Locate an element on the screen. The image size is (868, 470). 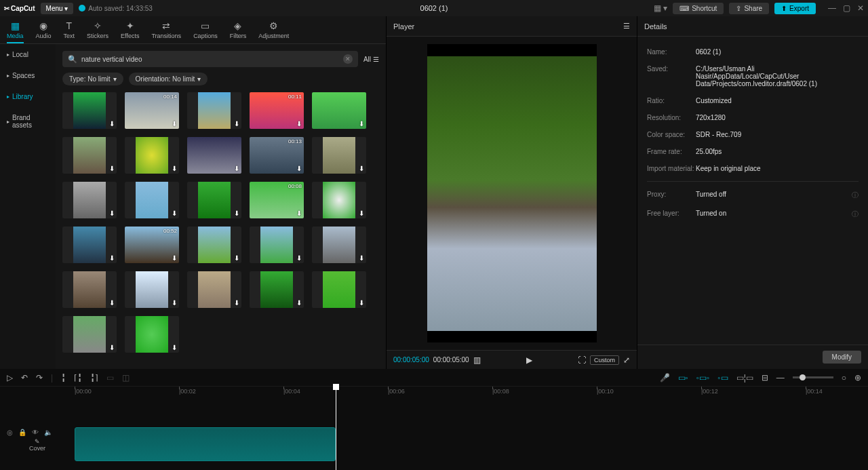
player-preview is located at coordinates (512, 193).